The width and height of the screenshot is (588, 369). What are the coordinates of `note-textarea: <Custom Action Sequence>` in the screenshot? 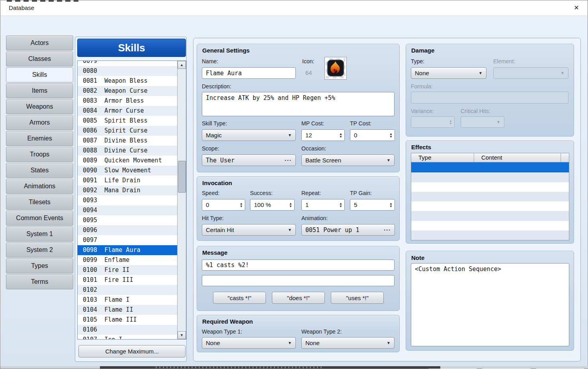 It's located at (490, 305).